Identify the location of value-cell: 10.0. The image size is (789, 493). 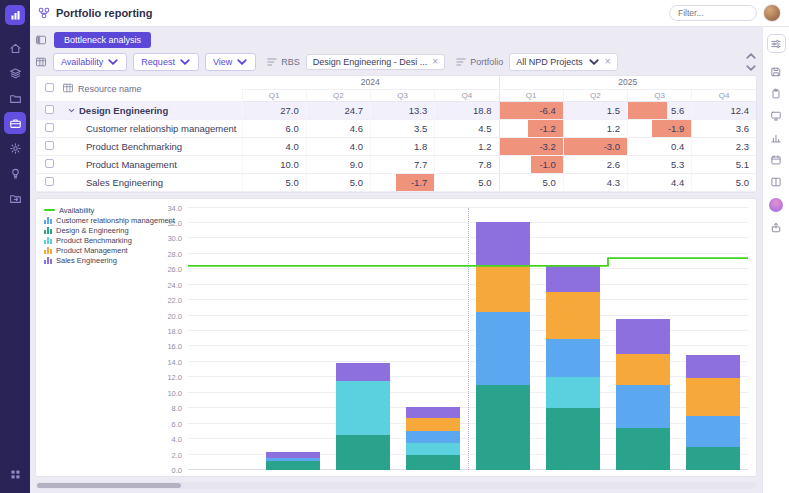
(274, 164).